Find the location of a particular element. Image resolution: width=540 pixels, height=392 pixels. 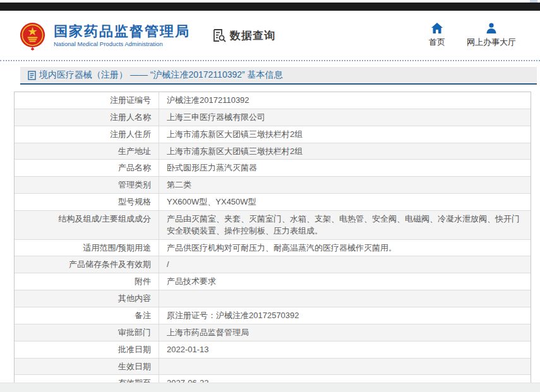

table-row: 适用范围/预期用途产品供医疗机构对可耐压力、耐高温蒸汽的医疗器械作灭菌用。 is located at coordinates (273, 249).